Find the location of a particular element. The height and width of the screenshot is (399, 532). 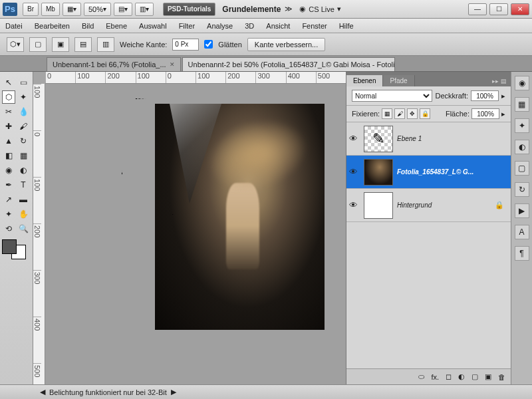

selection-intersect-icon: ▥ is located at coordinates (106, 45).